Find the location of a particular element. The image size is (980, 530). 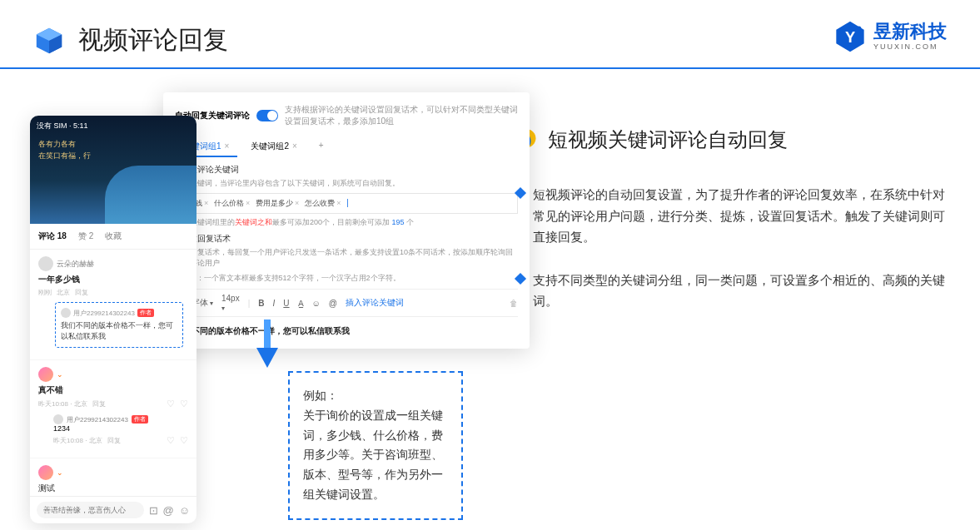

svg-text: Y is located at coordinates (850, 37).